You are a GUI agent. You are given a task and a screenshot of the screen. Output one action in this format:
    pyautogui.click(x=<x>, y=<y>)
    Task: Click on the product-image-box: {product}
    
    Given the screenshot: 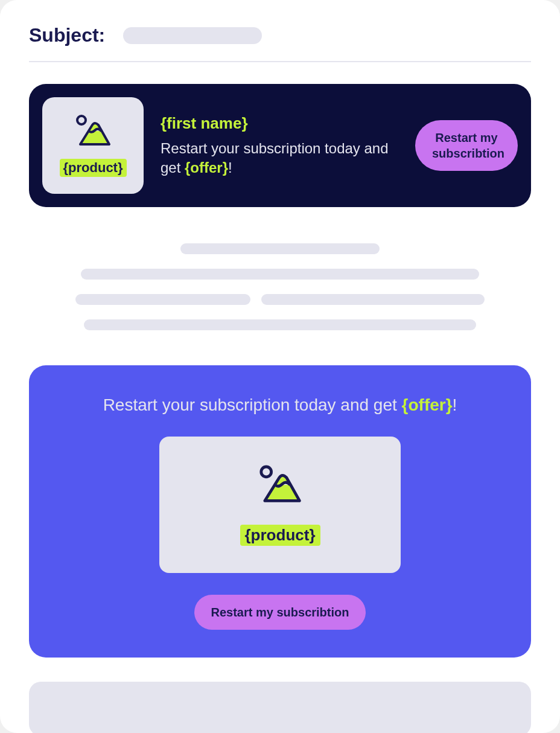 What is the action you would take?
    pyautogui.click(x=93, y=146)
    